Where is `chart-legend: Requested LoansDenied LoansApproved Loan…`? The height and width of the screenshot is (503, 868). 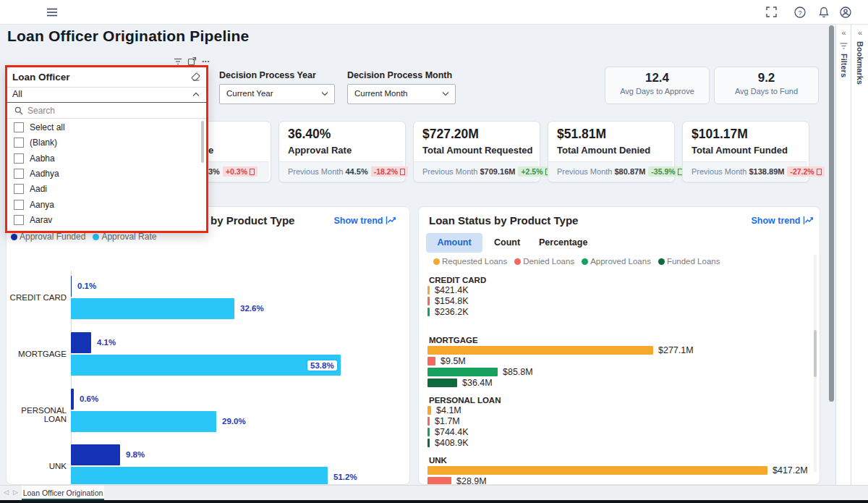 chart-legend: Requested LoansDenied LoansApproved Loan… is located at coordinates (576, 261).